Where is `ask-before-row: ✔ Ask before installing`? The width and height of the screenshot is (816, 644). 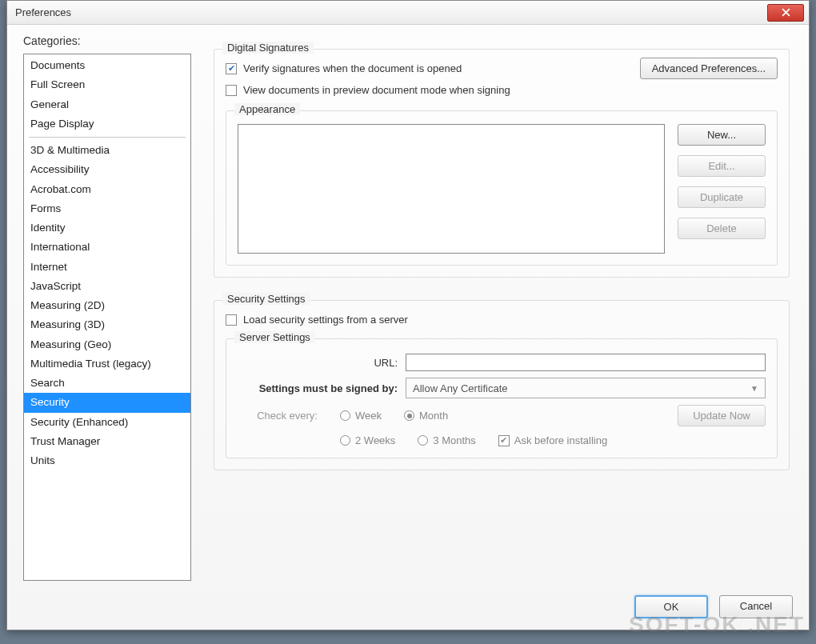
ask-before-row: ✔ Ask before installing is located at coordinates (553, 440).